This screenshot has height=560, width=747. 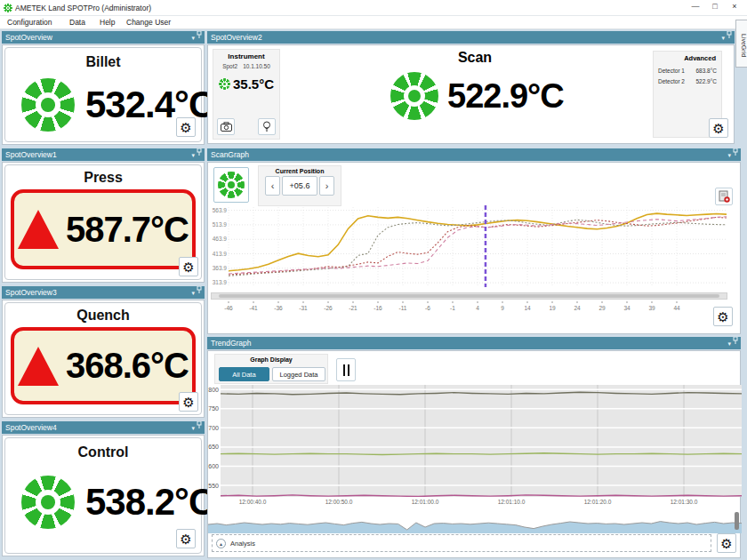 I want to click on svg-text: 800, so click(x=213, y=389).